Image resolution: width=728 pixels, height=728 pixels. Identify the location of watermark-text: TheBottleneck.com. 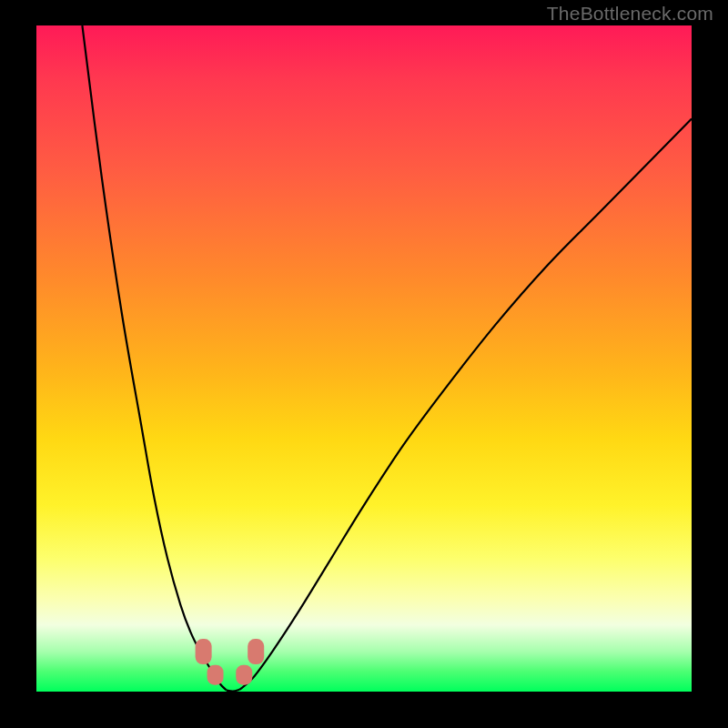
(630, 14).